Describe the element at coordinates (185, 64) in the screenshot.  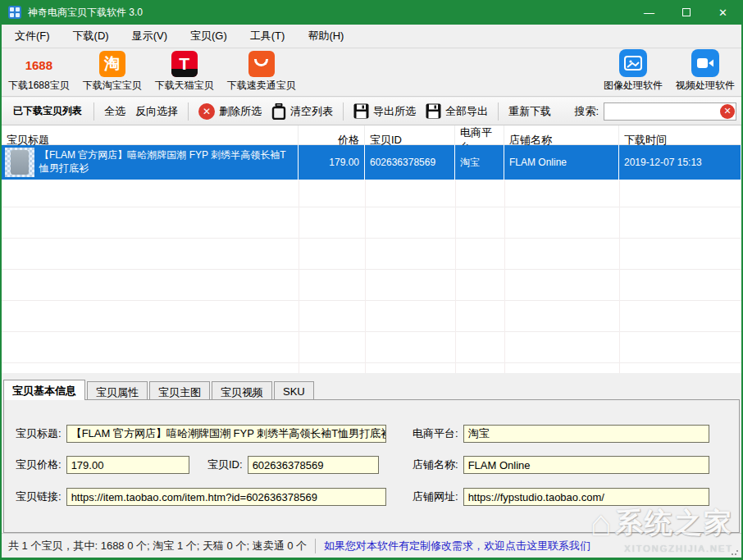
I see `tmall-logo-icon: T` at that location.